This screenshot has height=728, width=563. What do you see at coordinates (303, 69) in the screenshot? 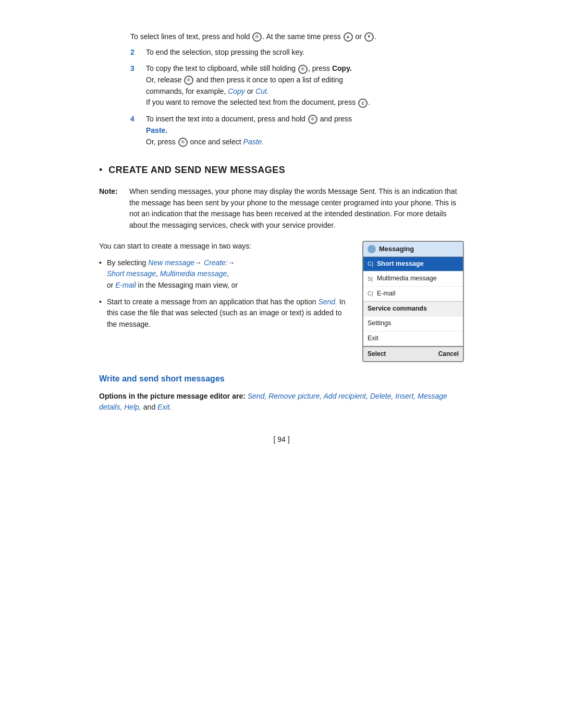
I see `scroll-icon-3: ⊛` at bounding box center [303, 69].